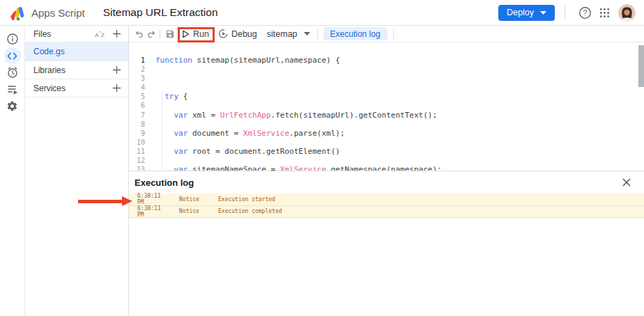  I want to click on add-library-button, so click(117, 70).